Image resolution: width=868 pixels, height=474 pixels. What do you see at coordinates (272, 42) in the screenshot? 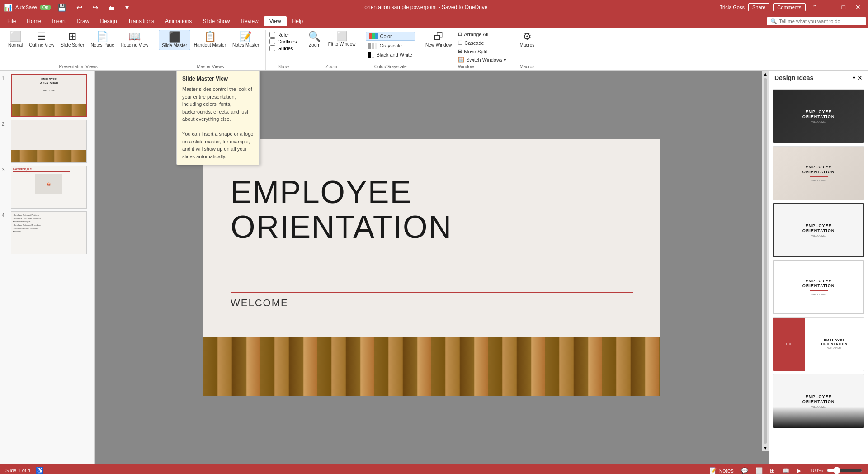
I see `gridlines-checkbox` at bounding box center [272, 42].